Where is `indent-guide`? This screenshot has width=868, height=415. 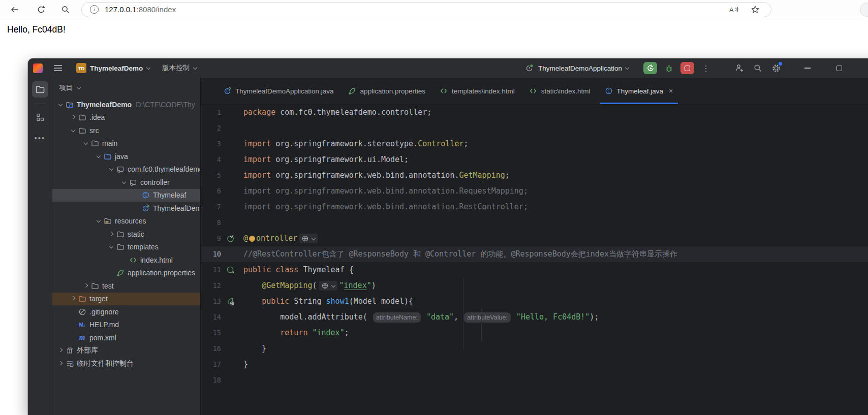
indent-guide is located at coordinates (463, 313).